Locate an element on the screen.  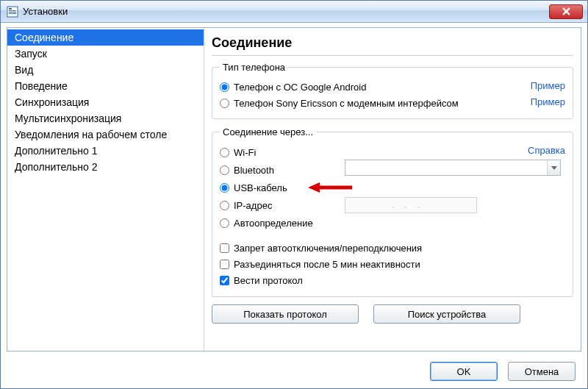
example-link-sony: Пример is located at coordinates (548, 101).